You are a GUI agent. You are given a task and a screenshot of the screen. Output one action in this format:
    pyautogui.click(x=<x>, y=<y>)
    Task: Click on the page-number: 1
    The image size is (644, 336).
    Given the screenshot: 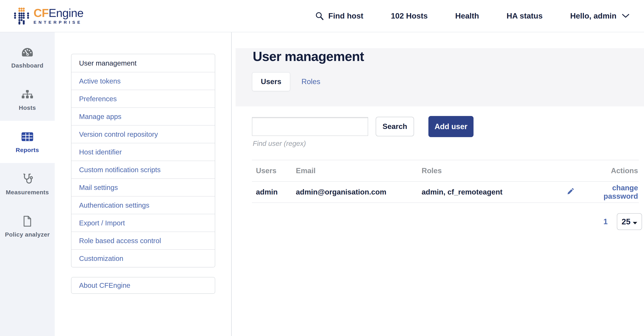 What is the action you would take?
    pyautogui.click(x=606, y=222)
    